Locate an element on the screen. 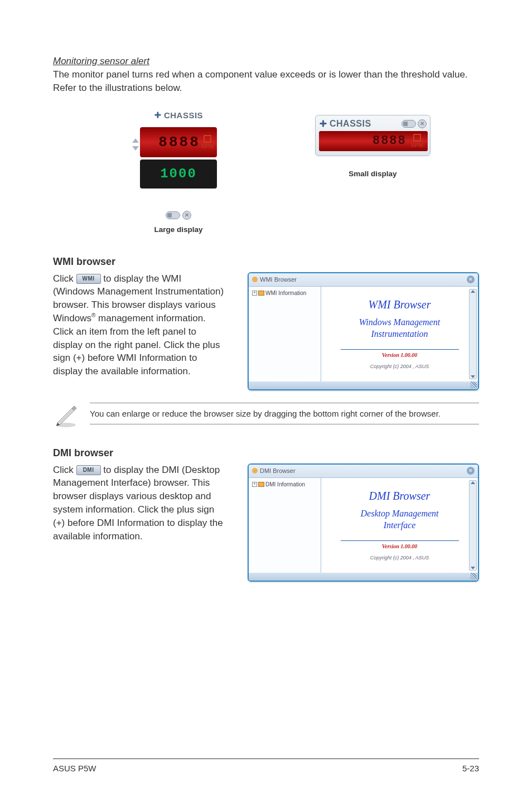 The image size is (532, 802). threshold-value-panel: 1000 is located at coordinates (178, 174).